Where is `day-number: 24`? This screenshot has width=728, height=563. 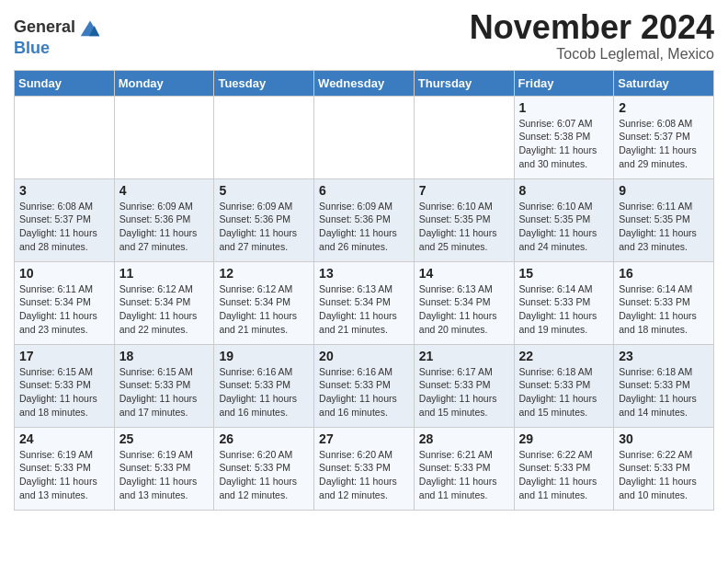 day-number: 24 is located at coordinates (64, 439).